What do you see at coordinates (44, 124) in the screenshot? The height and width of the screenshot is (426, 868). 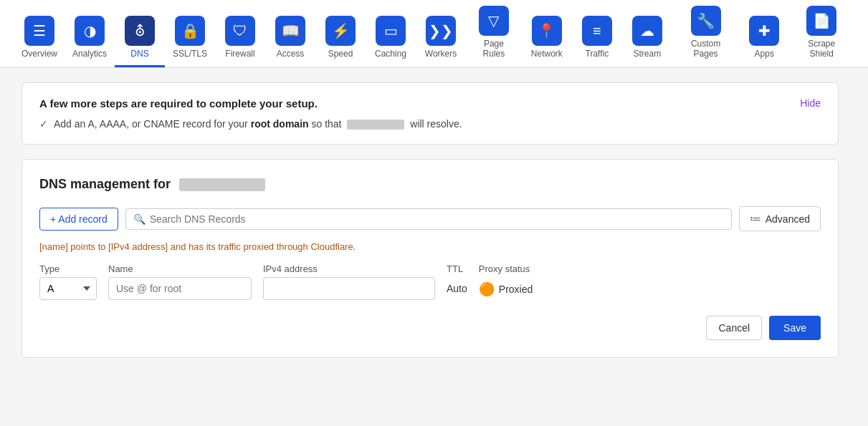 I see `check-icon: ✓` at bounding box center [44, 124].